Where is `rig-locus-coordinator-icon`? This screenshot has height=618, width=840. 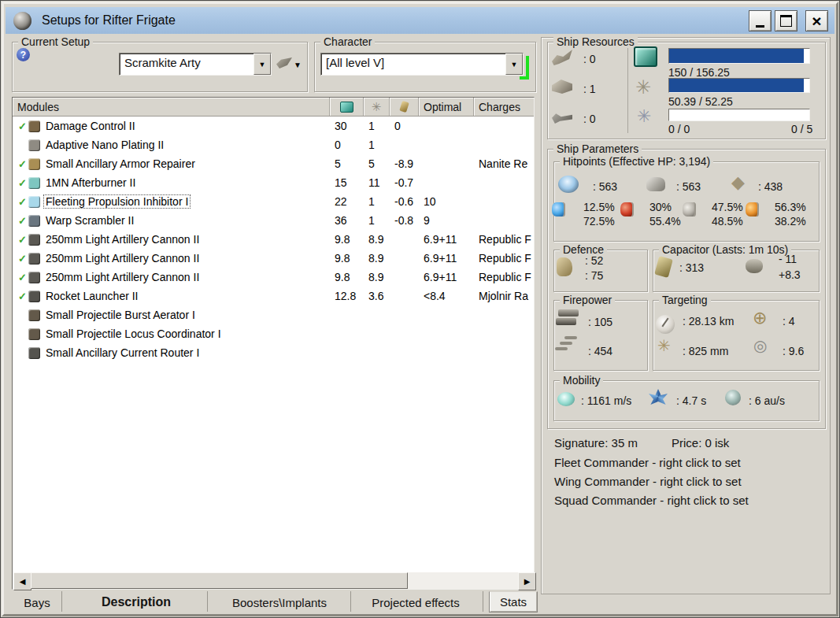
rig-locus-coordinator-icon is located at coordinates (35, 334).